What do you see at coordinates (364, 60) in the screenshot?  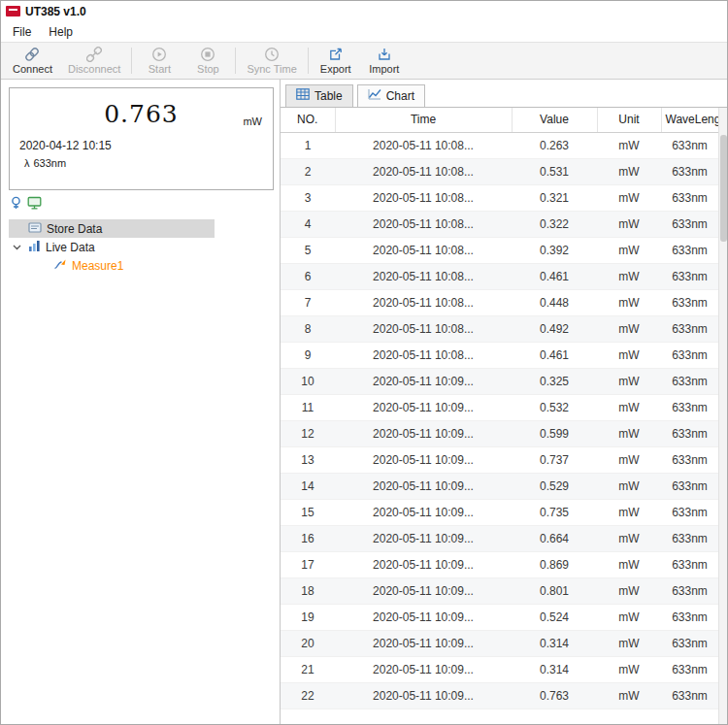 I see `toolbar: Connect Disconnect Start Stop` at bounding box center [364, 60].